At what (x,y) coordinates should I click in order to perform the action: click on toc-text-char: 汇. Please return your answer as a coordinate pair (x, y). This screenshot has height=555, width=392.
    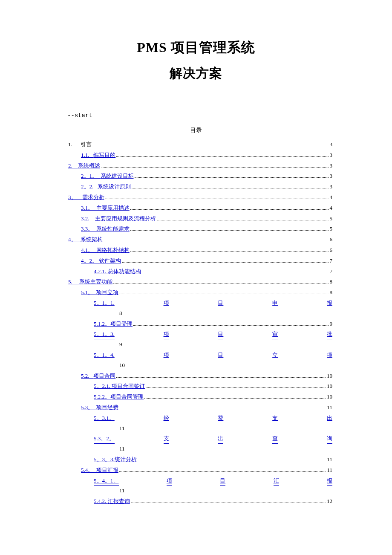
    Looking at the image, I should click on (276, 481).